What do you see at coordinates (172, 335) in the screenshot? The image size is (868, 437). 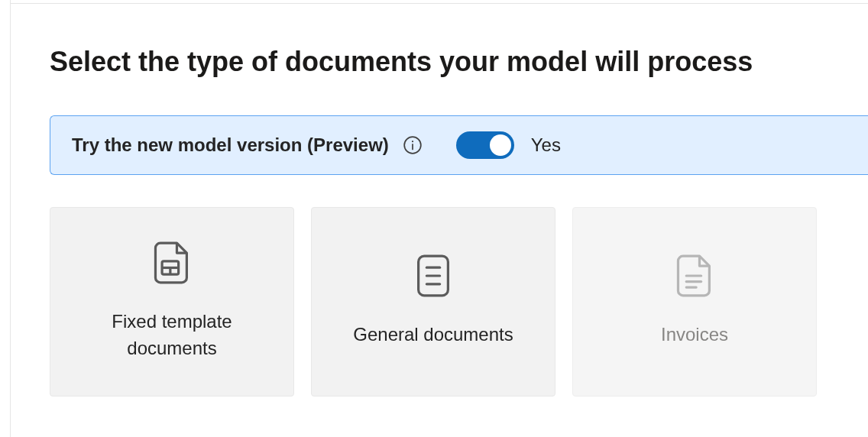 I see `option-label: Fixed template documents` at bounding box center [172, 335].